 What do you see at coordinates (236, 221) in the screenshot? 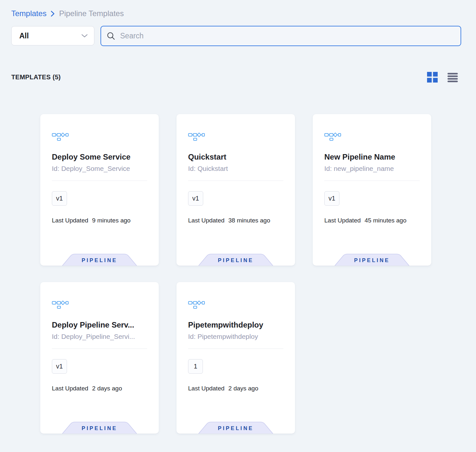
I see `last-updated-row: Last Updated 38 minutes ago` at bounding box center [236, 221].